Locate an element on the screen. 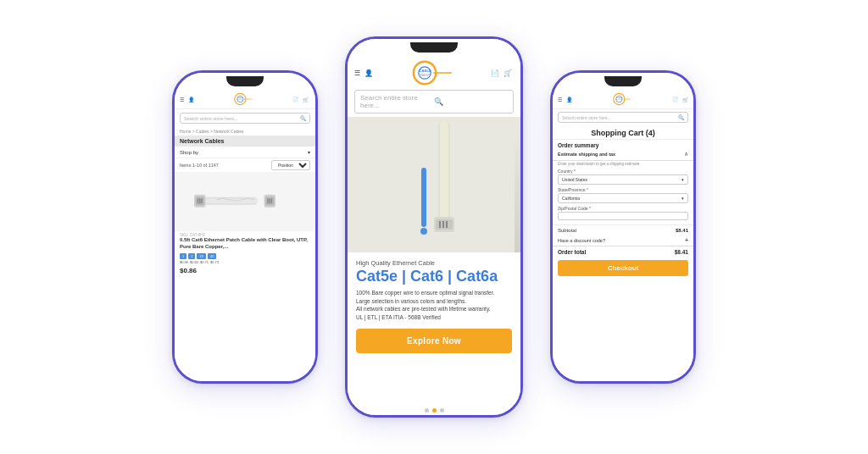  p1-header: ☰ 👤 CABLE LEADER 📄 🛒 is located at coordinates (245, 100).